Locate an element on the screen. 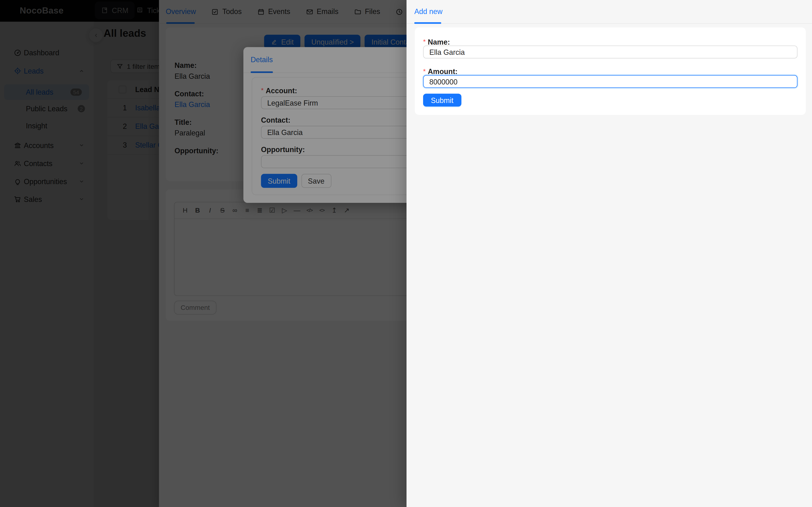 The height and width of the screenshot is (507, 812). tab-add-new: Add new is located at coordinates (428, 11).